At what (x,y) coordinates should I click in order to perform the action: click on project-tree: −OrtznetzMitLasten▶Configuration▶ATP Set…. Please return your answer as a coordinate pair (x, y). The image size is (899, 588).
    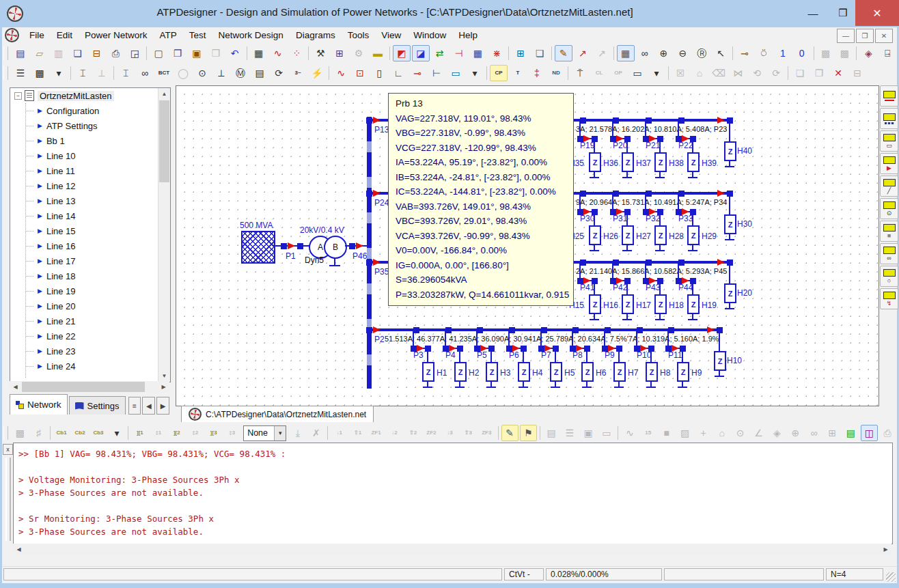
    Looking at the image, I should click on (90, 235).